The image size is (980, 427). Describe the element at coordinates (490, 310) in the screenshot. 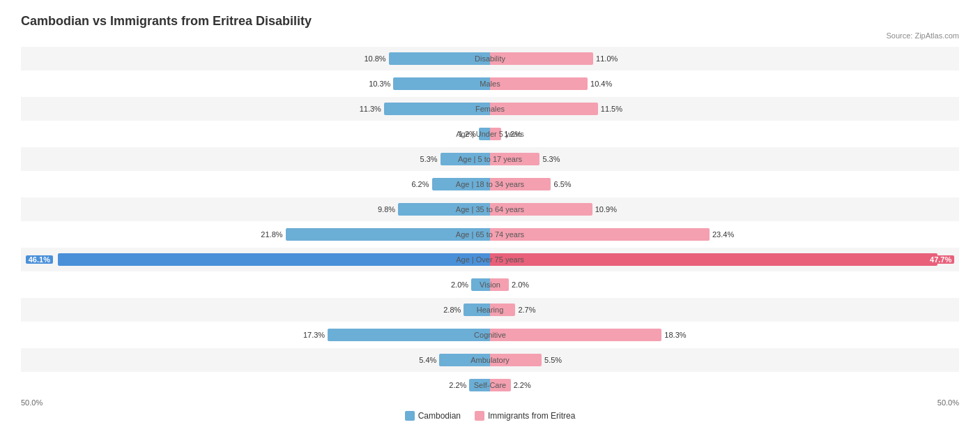

I see `bar-area: Hearing2.8%2.7%` at that location.